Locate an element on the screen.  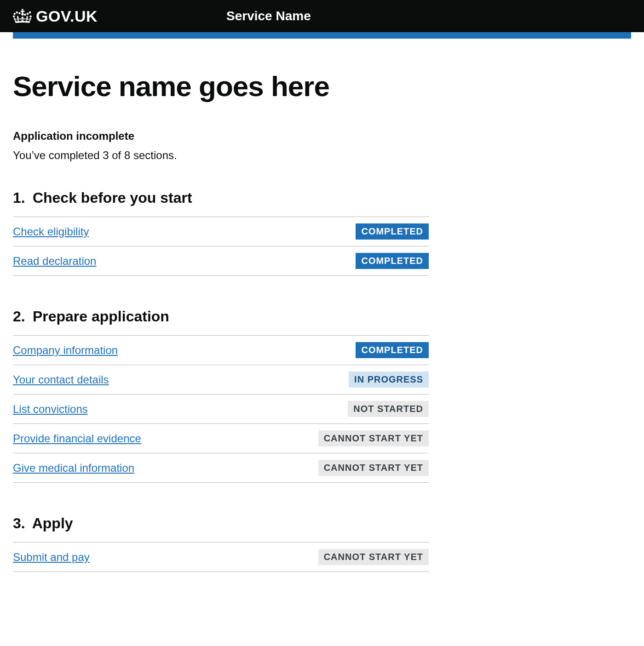
header-divider-bar is located at coordinates (322, 35).